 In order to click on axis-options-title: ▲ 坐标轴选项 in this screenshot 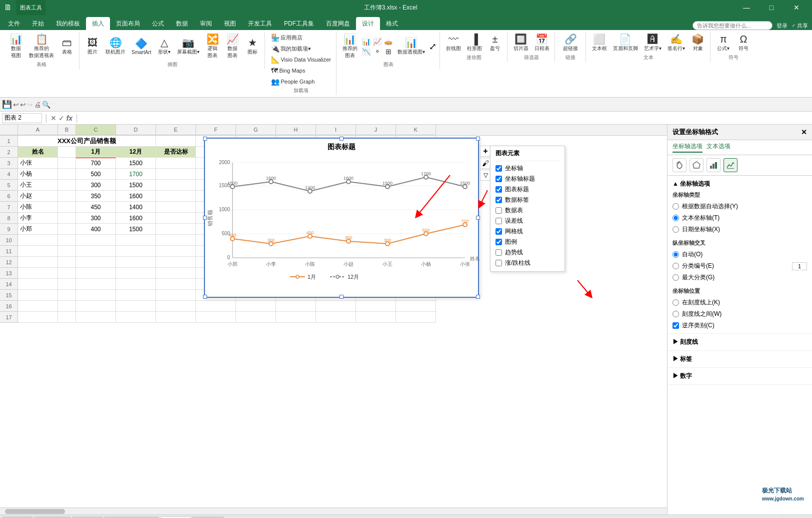, I will do `click(740, 184)`.